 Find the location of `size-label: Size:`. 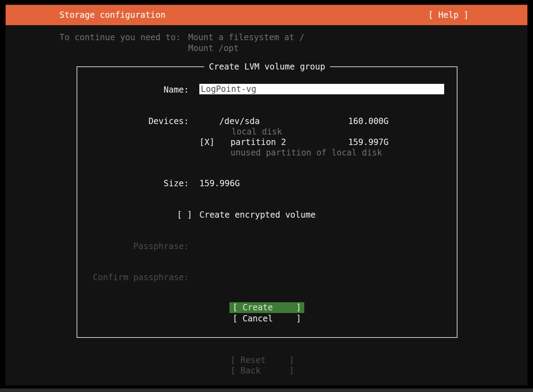

size-label: Size: is located at coordinates (133, 183).